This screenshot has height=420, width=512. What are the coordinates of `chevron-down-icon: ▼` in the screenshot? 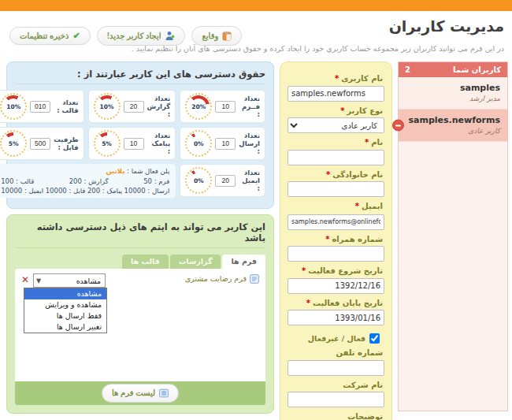 It's located at (39, 281).